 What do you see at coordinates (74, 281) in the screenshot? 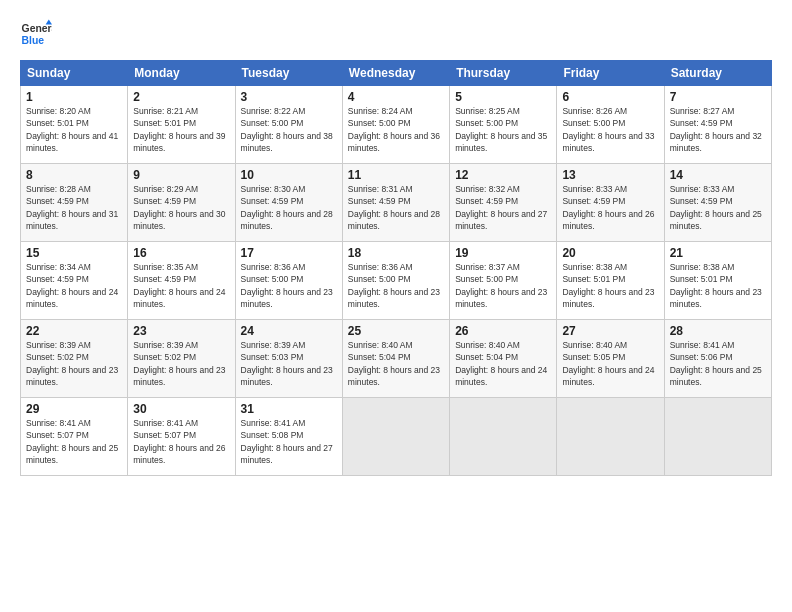
I see `calendar-cell: 15 Sunrise: 8:34 AMSunset: 4:59 PMDaylig…` at bounding box center [74, 281].